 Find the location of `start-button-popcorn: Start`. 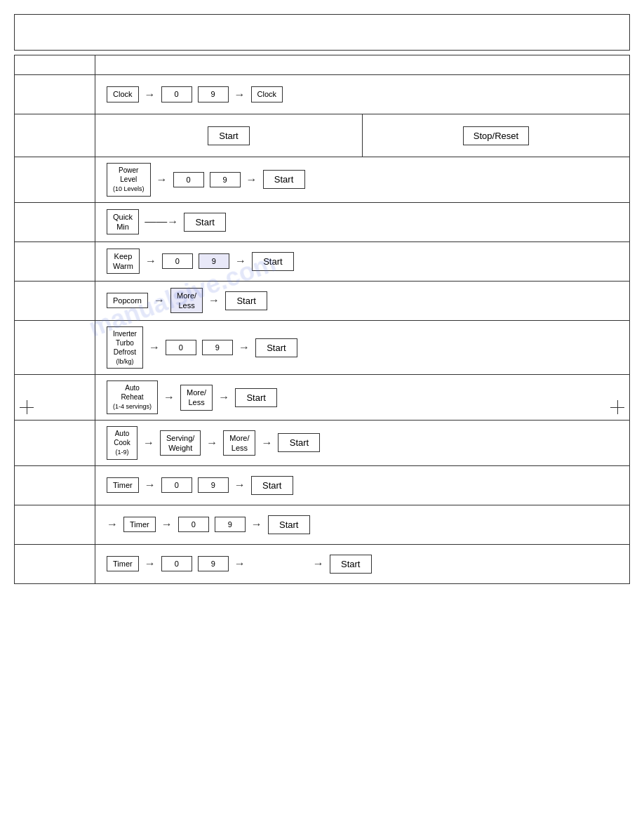

start-button-popcorn: Start is located at coordinates (246, 300).